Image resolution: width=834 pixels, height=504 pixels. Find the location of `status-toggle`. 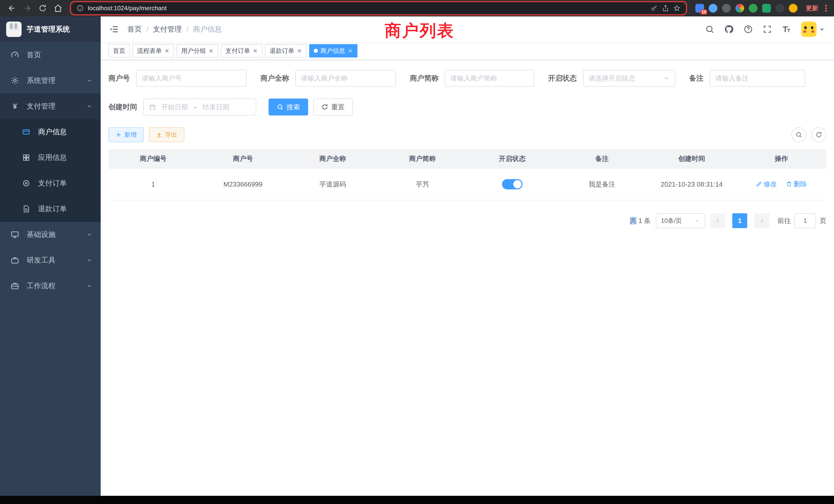

status-toggle is located at coordinates (512, 184).